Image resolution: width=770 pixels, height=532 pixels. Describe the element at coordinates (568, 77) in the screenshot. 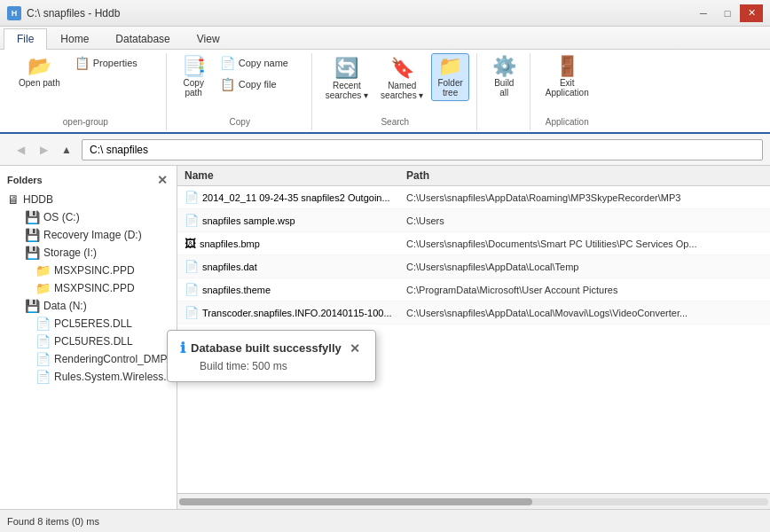

I see `exit-button: 🚪 ExitApplication` at that location.